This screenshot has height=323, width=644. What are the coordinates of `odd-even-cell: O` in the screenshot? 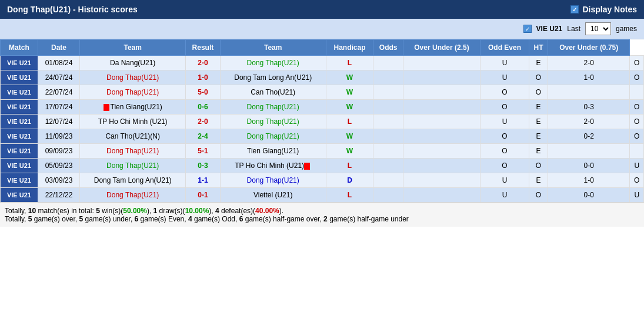 It's located at (539, 93).